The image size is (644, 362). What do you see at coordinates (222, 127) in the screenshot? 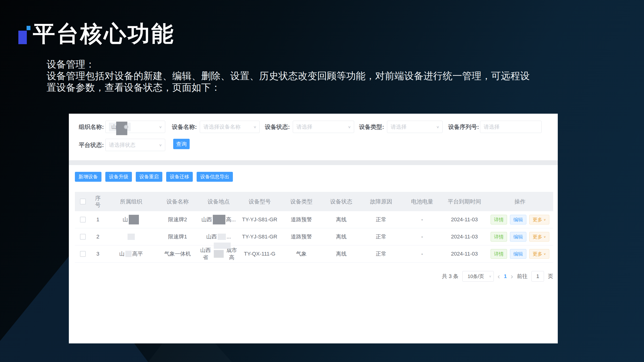
I see `device-name-placeholder: 请选择设备名称` at bounding box center [222, 127].